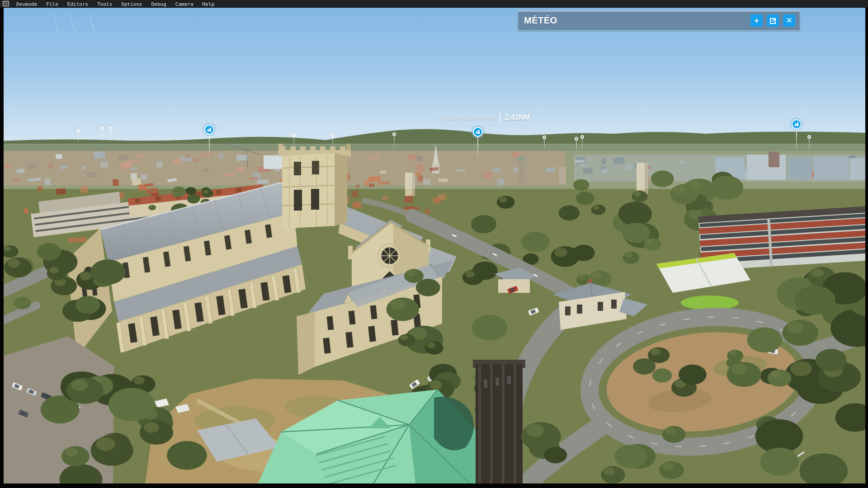 Image resolution: width=868 pixels, height=488 pixels. What do you see at coordinates (757, 21) in the screenshot?
I see `add-icon: +` at bounding box center [757, 21].